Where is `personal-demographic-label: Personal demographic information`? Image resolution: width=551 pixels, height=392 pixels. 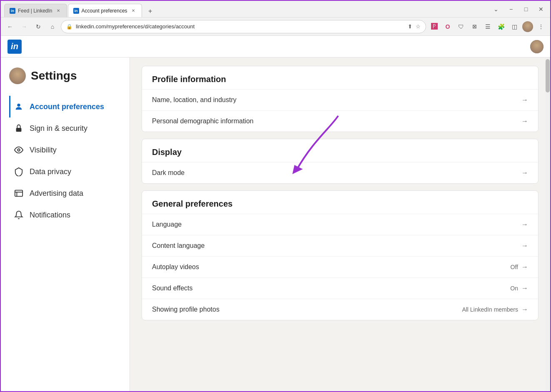 personal-demographic-label: Personal demographic information is located at coordinates (337, 121).